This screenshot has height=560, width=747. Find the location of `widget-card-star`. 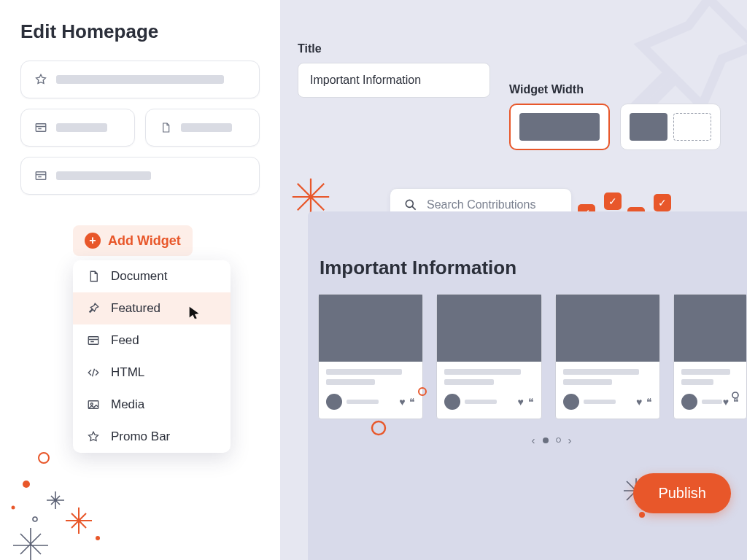

widget-card-star is located at coordinates (140, 79).